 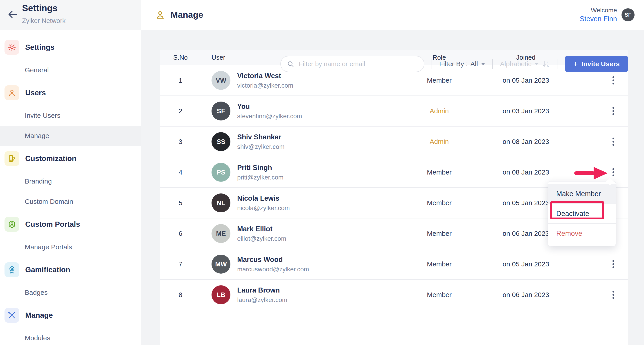 I want to click on row-serial: 4, so click(x=180, y=172).